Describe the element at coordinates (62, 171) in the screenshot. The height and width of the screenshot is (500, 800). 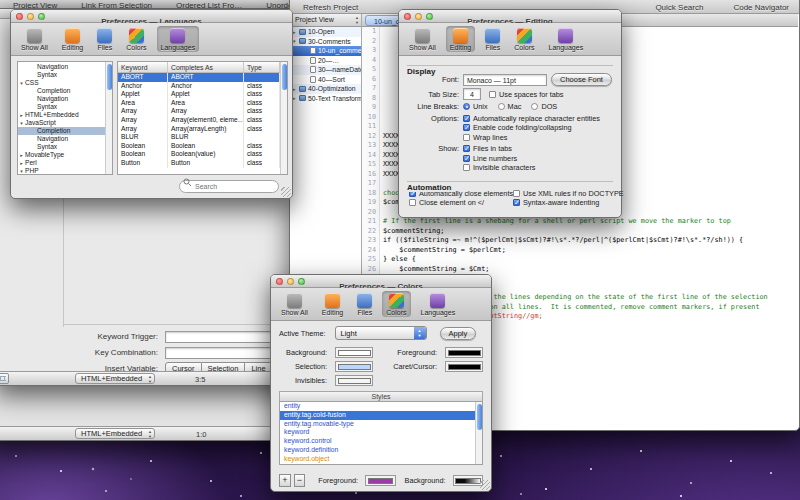
I see `language-tree-item: ▾ PHP` at that location.